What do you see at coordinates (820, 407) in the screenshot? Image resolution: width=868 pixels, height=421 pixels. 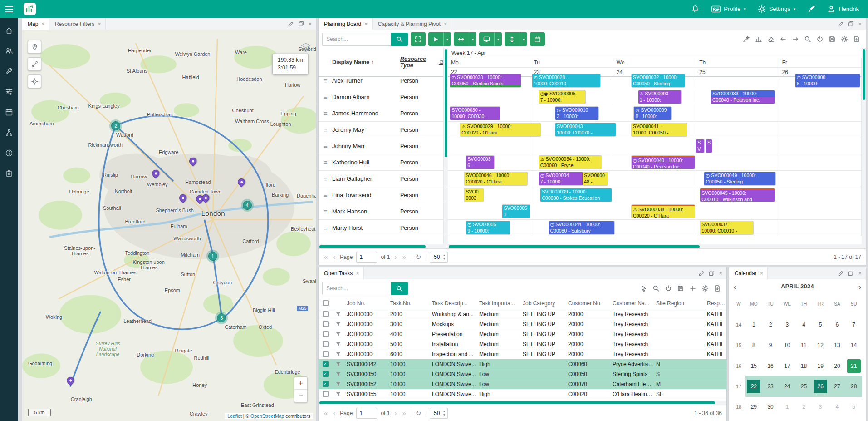 I see `calendar-day: 3` at bounding box center [820, 407].